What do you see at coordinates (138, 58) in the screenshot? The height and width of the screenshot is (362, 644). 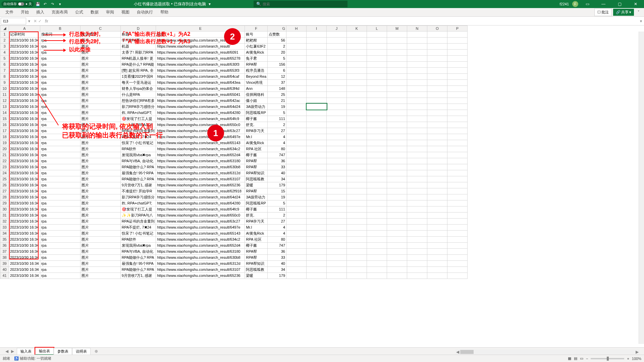 I see `cell: RPA机器人接单! 更` at bounding box center [138, 58].